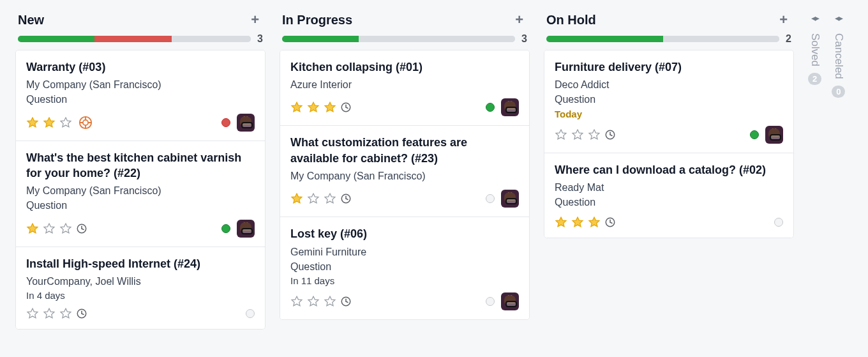  I want to click on collapsed-column-solved: ◂▸ Solved 2, so click(814, 180).